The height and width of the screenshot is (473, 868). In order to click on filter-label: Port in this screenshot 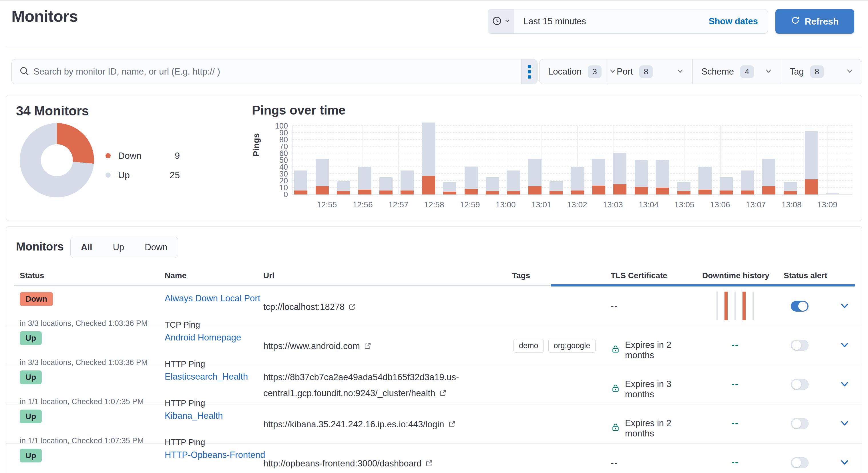, I will do `click(625, 72)`.